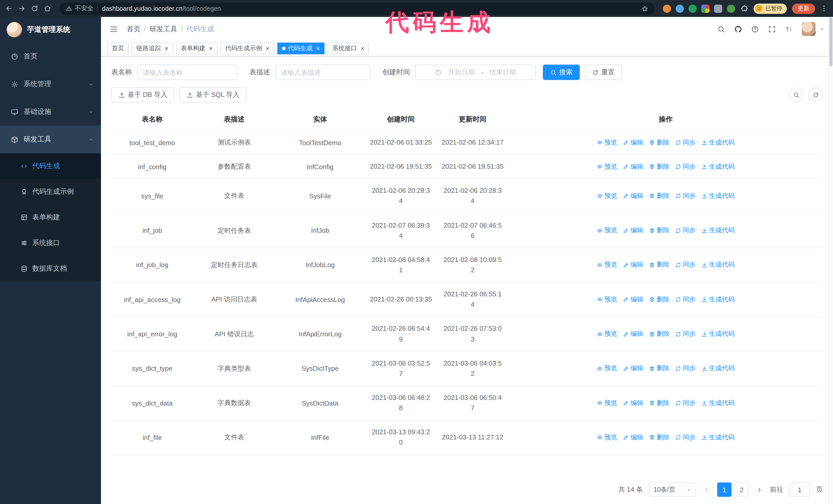  Describe the element at coordinates (822, 29) in the screenshot. I see `caret-down-icon` at that location.